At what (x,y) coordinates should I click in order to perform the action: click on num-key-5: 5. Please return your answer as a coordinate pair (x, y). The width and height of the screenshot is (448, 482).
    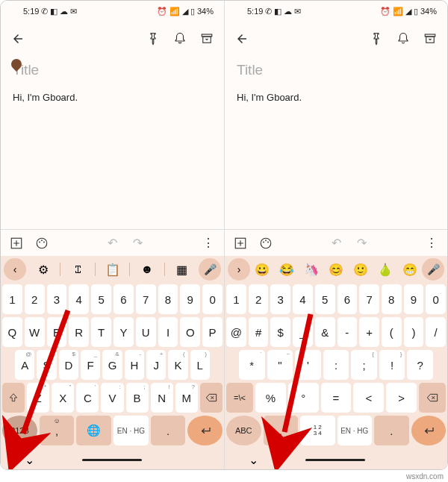
    Looking at the image, I should click on (326, 299).